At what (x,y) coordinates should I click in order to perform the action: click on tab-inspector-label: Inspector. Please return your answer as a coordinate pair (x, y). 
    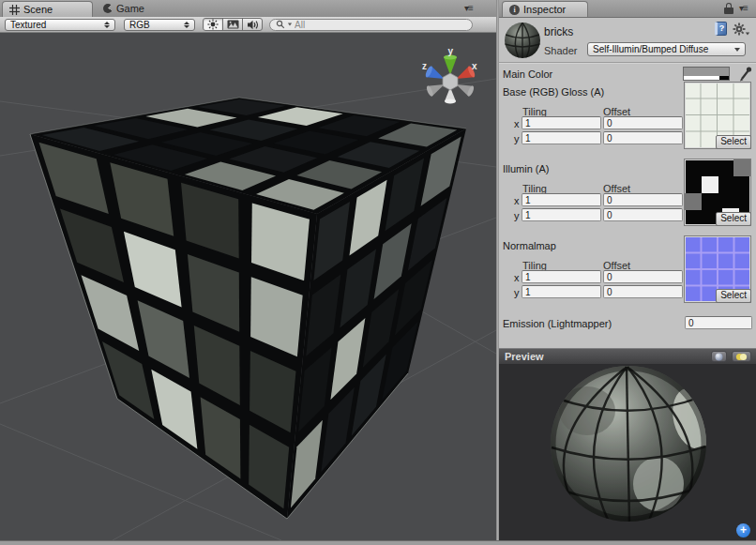
    Looking at the image, I should click on (544, 9).